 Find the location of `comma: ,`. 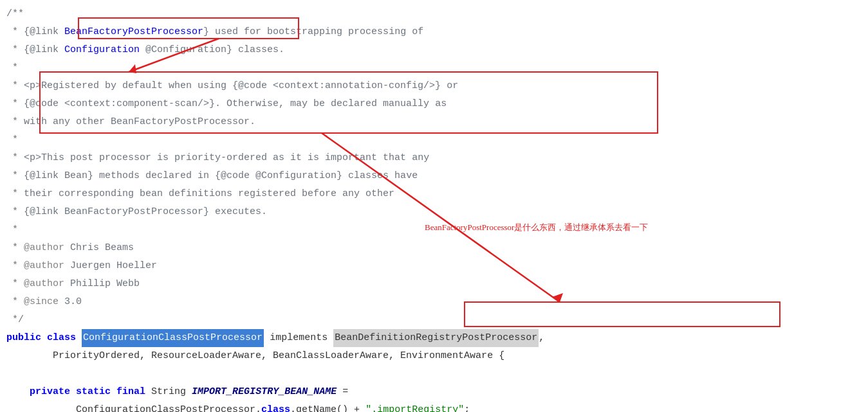

comma: , is located at coordinates (542, 338).